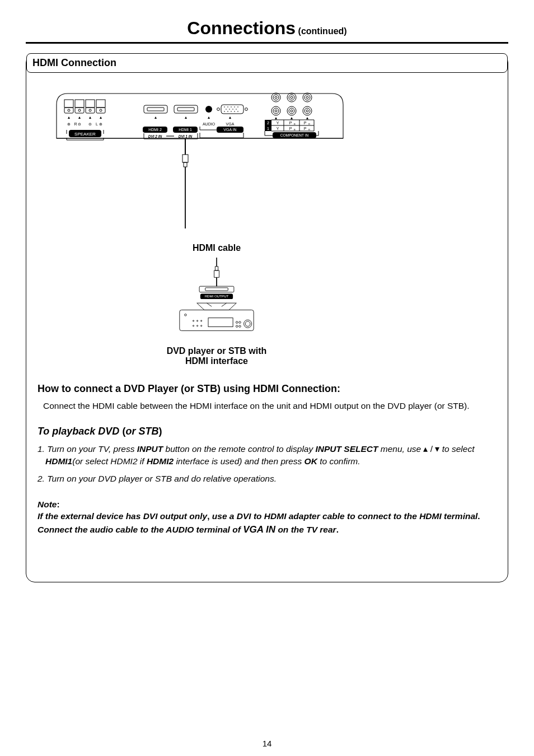  Describe the element at coordinates (267, 389) in the screenshot. I see `howto-heading: How to connect a DVD Player (or STB) usi…` at that location.